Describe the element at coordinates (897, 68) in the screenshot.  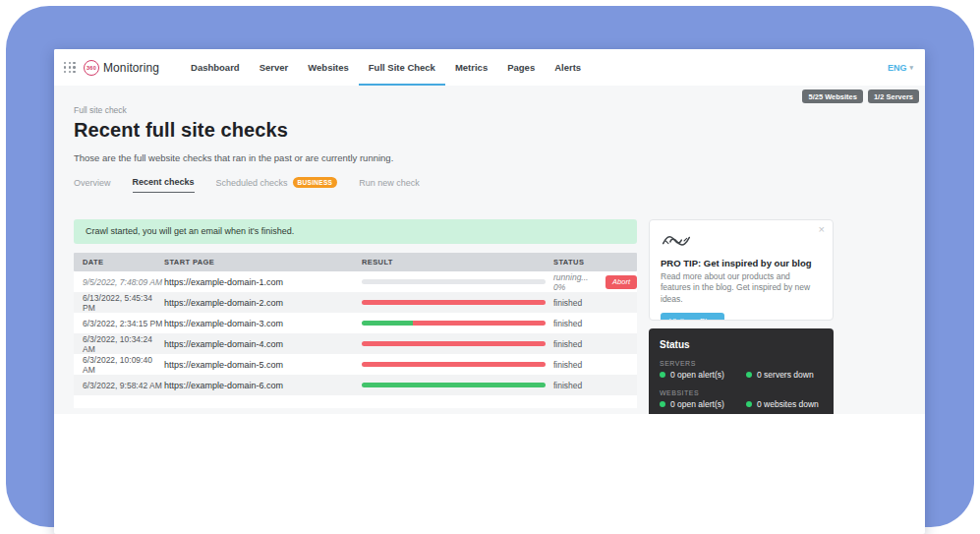
I see `language-label: ENG` at that location.